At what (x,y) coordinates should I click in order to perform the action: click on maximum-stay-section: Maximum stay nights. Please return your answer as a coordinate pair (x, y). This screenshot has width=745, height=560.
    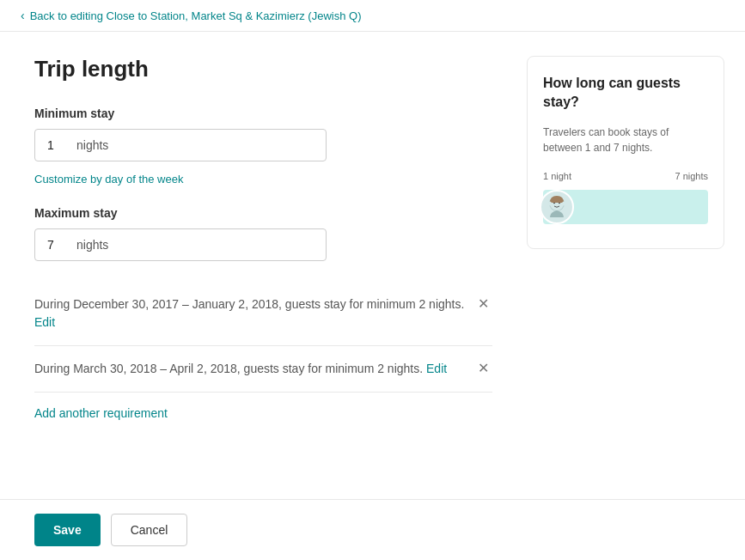
    Looking at the image, I should click on (263, 234).